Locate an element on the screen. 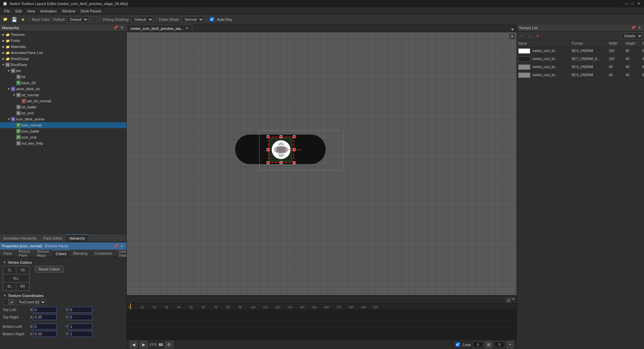 This screenshot has height=349, width=644. props-close-button: ✕ is located at coordinates (122, 246).